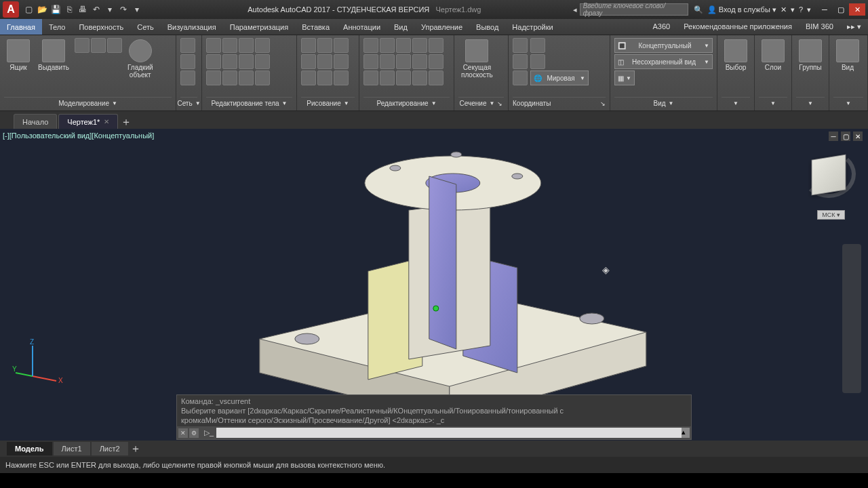 The width and height of the screenshot is (868, 488). What do you see at coordinates (738, 26) in the screenshot?
I see `tab-featured: Рекомендованные приложения` at bounding box center [738, 26].